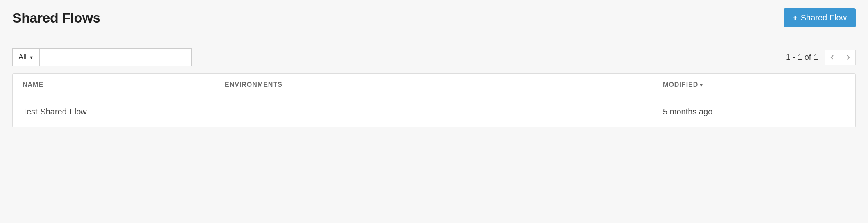 Image resolution: width=868 pixels, height=223 pixels. I want to click on table-row: Test-Shared-Flow 5 months ago, so click(434, 112).